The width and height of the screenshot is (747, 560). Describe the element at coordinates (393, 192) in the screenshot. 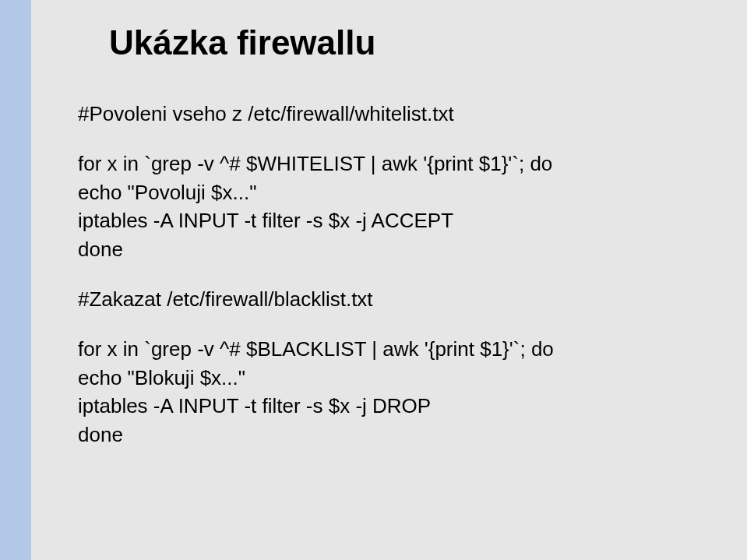

I see `code-line: echo "Povoluji $x..."` at that location.